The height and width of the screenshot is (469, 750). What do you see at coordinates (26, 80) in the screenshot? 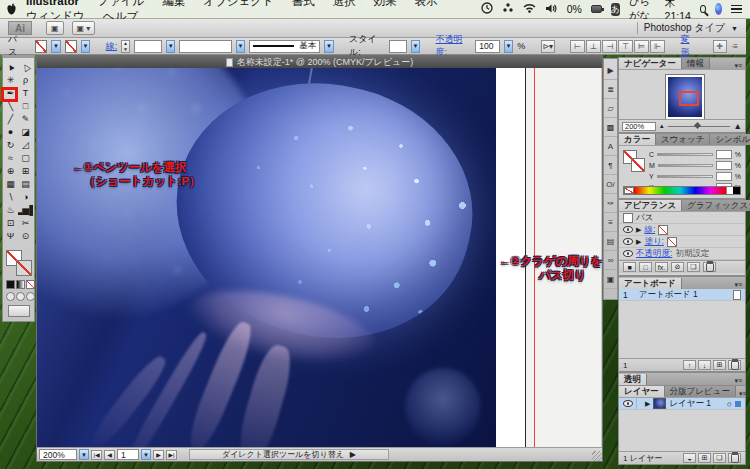
I see `lasso-tool: ρ` at bounding box center [26, 80].